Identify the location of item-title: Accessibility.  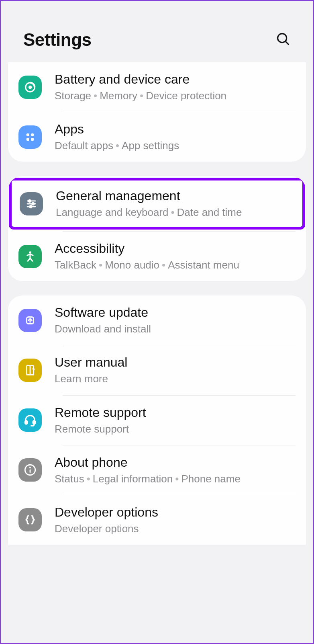
(175, 248).